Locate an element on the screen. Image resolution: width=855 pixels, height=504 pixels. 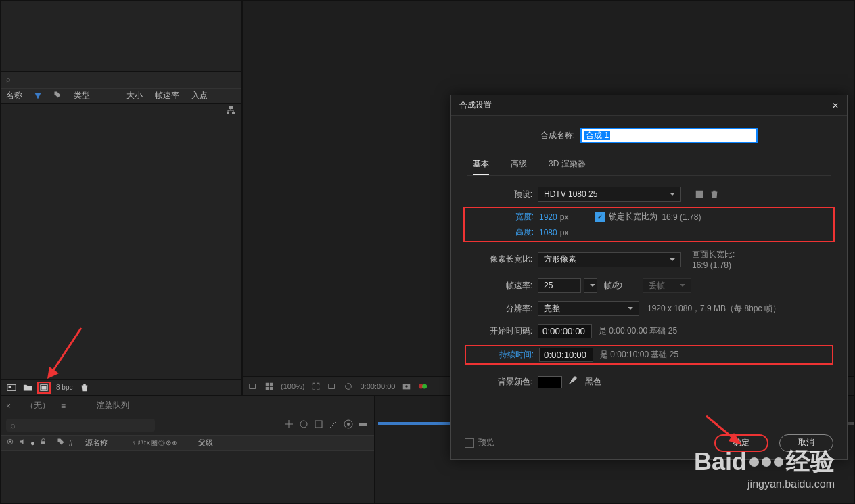
tab-menu-icon: ≡ is located at coordinates (64, 406).